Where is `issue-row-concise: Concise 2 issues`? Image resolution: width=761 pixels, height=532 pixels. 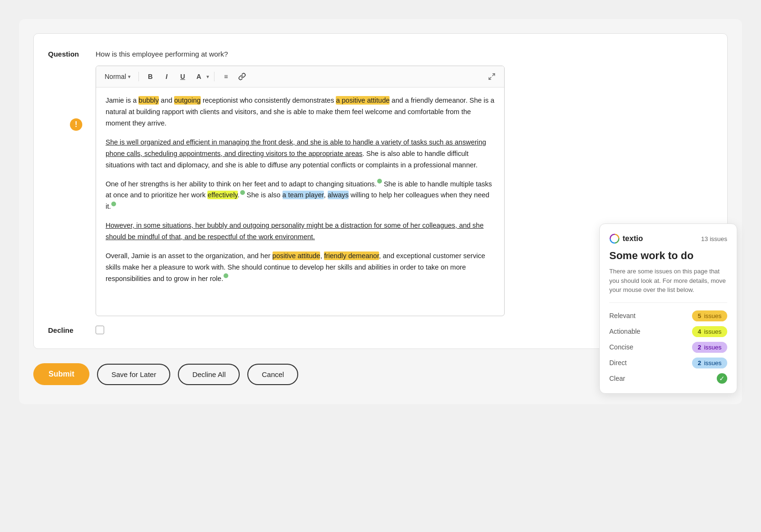
issue-row-concise: Concise 2 issues is located at coordinates (668, 347).